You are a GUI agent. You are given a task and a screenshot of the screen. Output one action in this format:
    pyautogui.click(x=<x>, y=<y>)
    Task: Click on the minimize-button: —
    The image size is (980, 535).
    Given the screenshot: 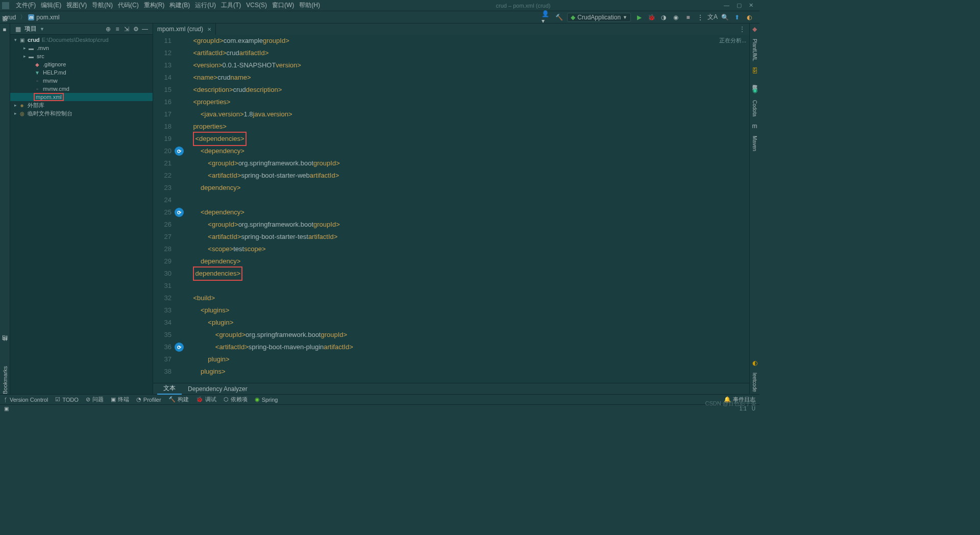 What is the action you would take?
    pyautogui.click(x=727, y=5)
    